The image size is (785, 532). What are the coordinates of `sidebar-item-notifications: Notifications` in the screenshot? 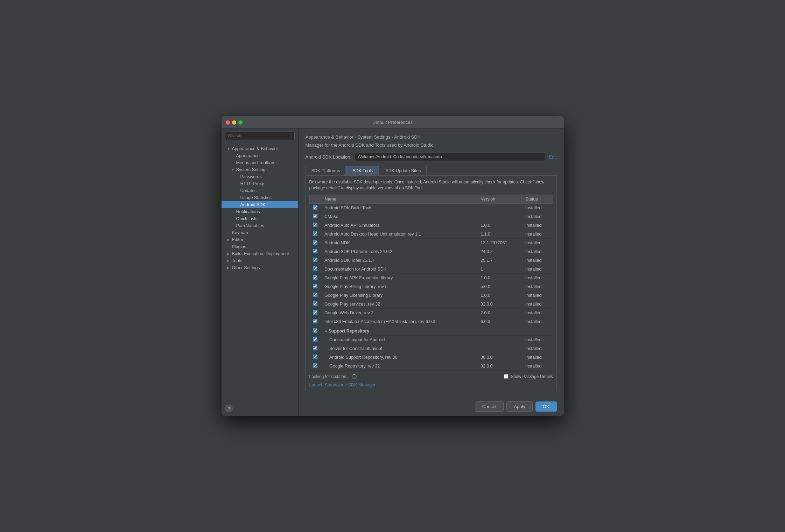 It's located at (260, 212).